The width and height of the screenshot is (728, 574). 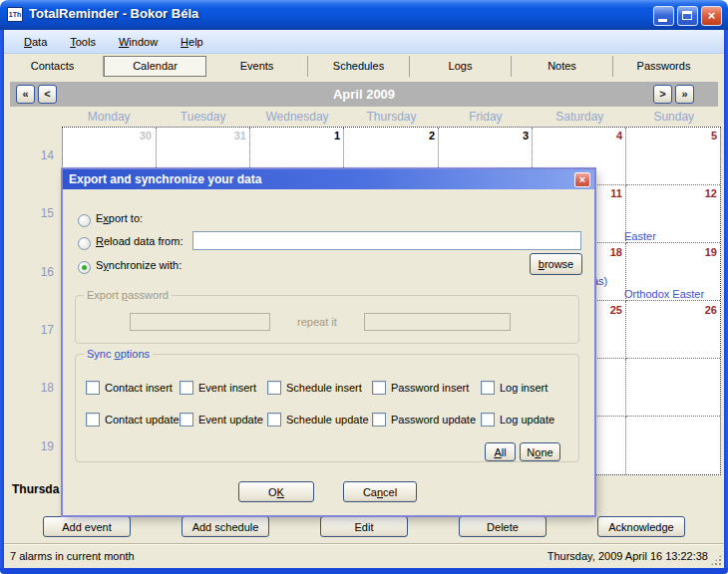 I want to click on dialog-titlebar: Export and synchronize your data, so click(x=329, y=179).